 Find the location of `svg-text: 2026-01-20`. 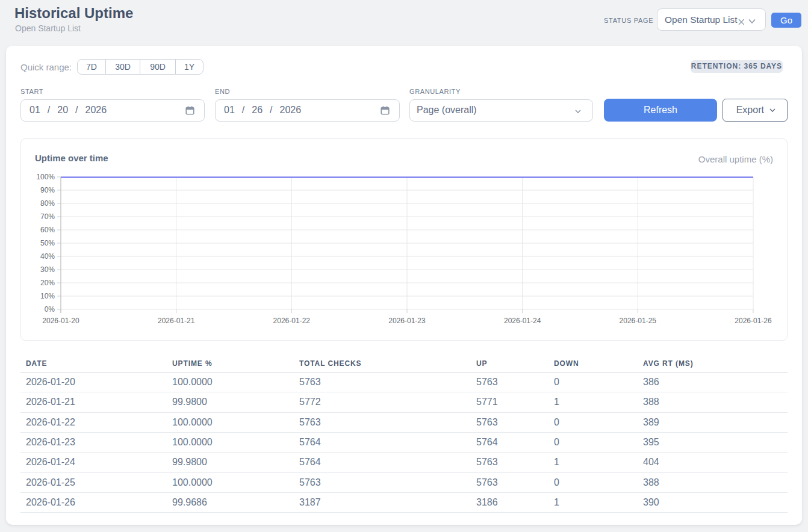

svg-text: 2026-01-20 is located at coordinates (61, 321).